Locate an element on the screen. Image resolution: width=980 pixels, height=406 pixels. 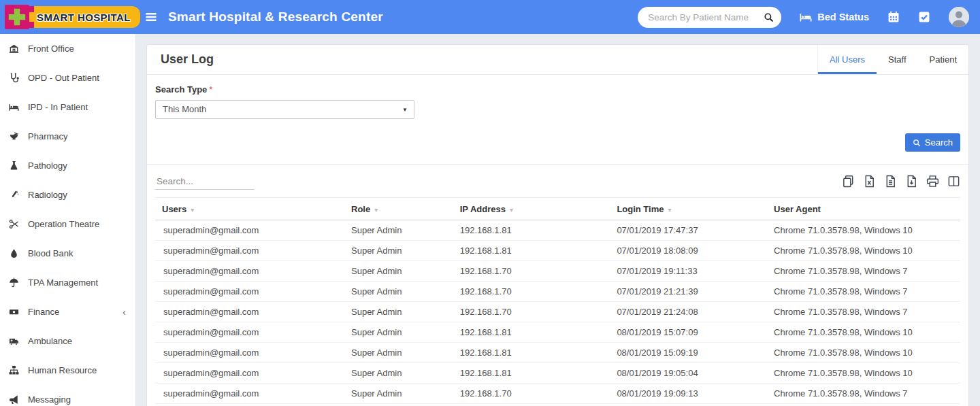
cell-login-time: 08/01/2019 19:05:04 is located at coordinates (689, 373).